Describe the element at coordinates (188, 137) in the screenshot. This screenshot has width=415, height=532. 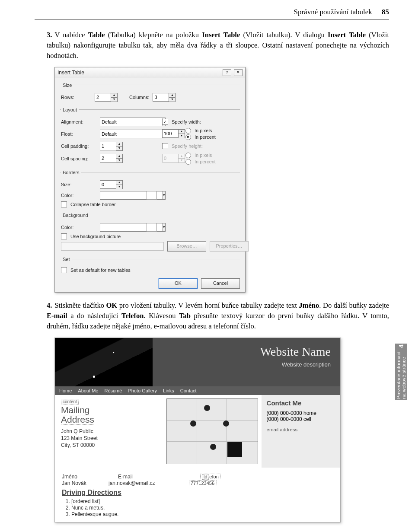
I see `width-percent-radio` at that location.